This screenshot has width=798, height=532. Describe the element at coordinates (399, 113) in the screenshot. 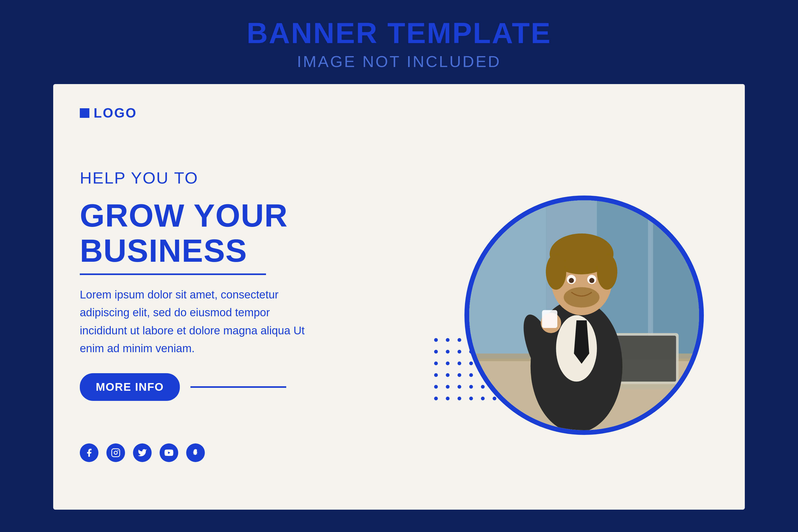

I see `logo-area: LOGO` at that location.